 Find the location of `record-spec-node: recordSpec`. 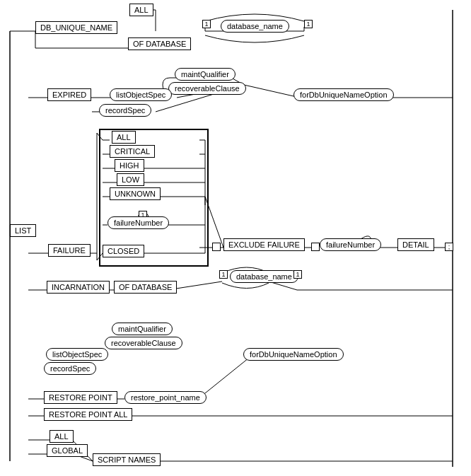

record-spec-node: recordSpec is located at coordinates (125, 110).